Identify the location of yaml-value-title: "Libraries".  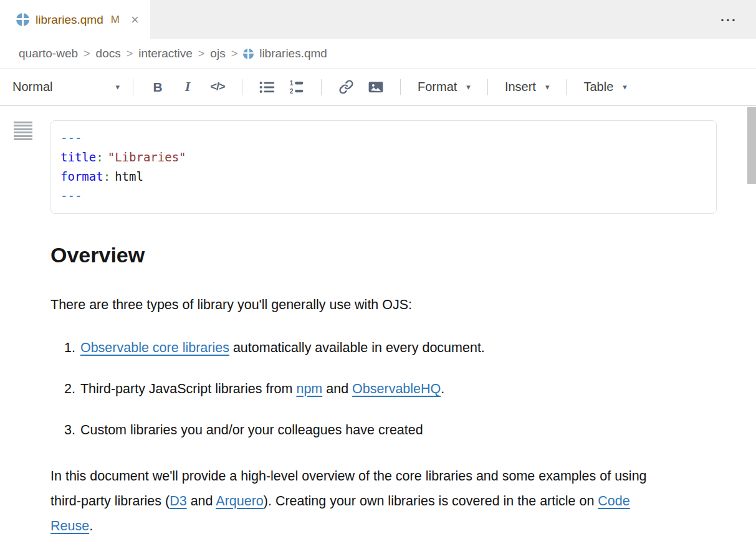
(147, 157).